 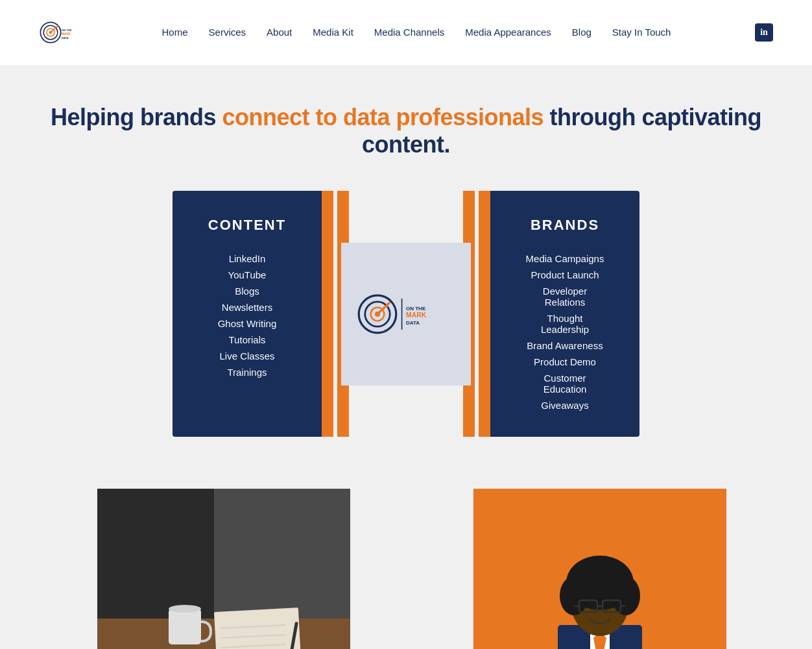 I want to click on nav-media-kit: Media Kit, so click(x=333, y=32).